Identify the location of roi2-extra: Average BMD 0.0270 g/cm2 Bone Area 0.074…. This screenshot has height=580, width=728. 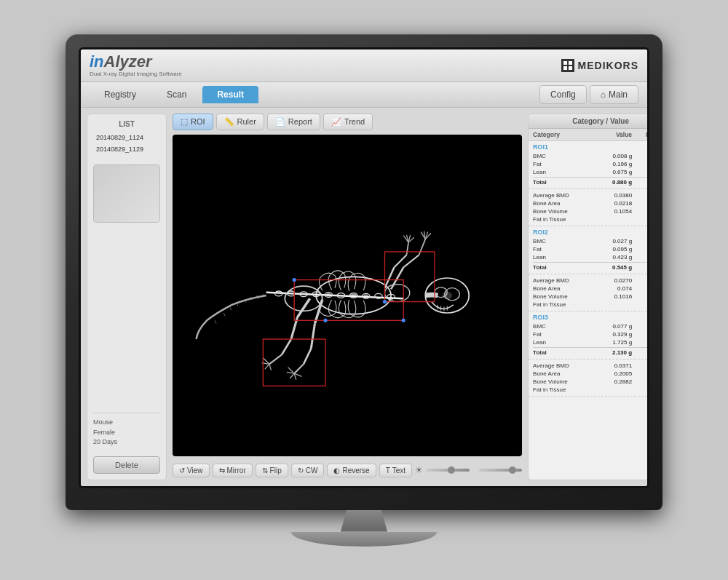
(589, 293).